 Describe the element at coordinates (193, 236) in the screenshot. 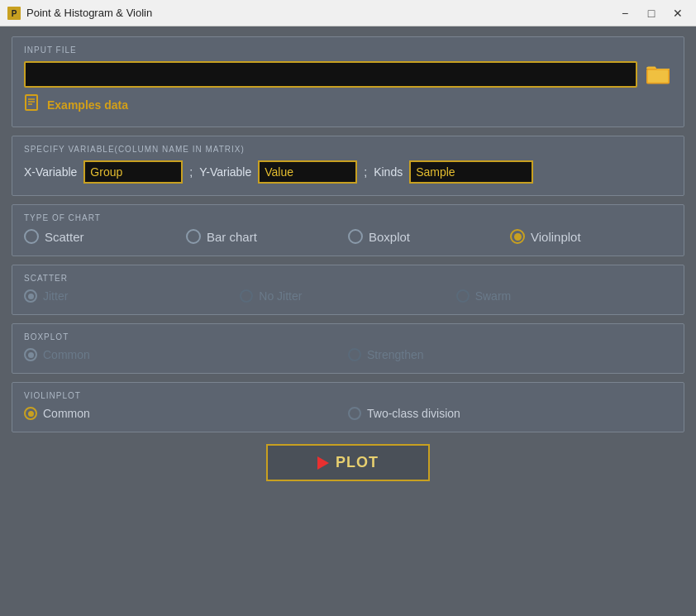

I see `bar-radio-circle` at that location.